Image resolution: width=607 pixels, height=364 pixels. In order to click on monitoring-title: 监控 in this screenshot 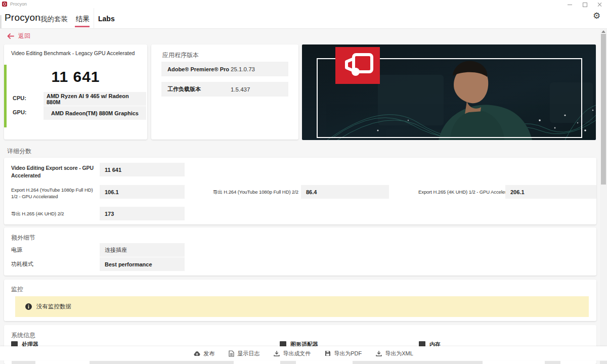, I will do `click(17, 289)`.